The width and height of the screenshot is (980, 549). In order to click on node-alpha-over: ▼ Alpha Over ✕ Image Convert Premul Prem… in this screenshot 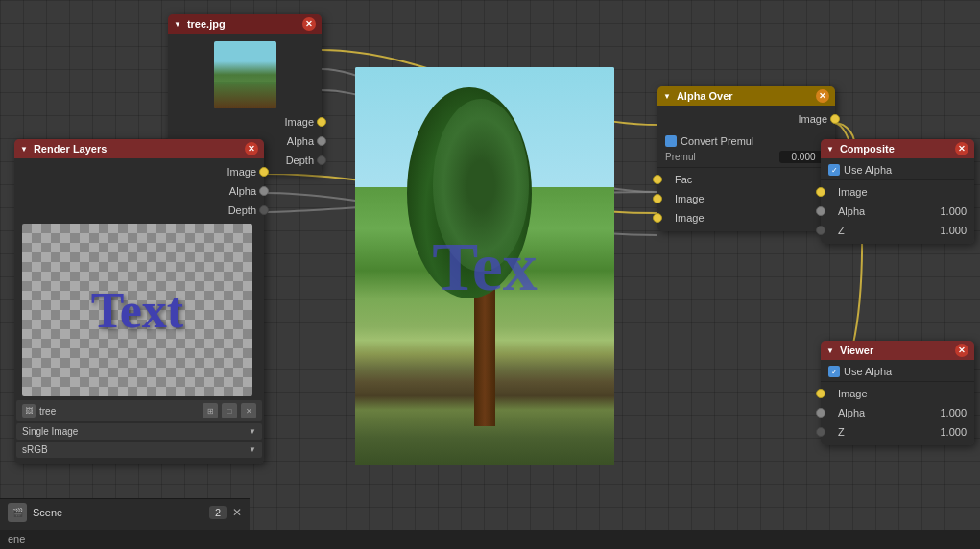, I will do `click(747, 159)`.